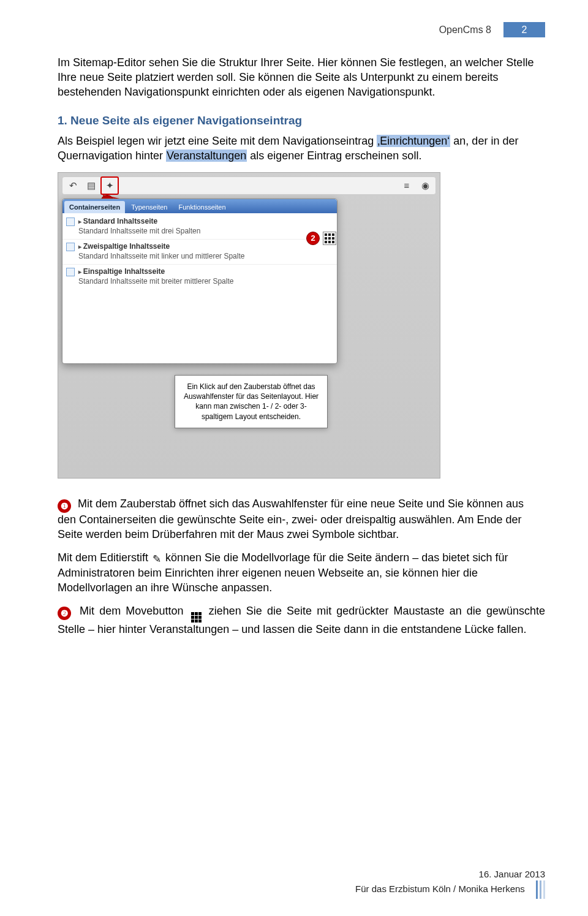 This screenshot has width=588, height=916. Describe the element at coordinates (205, 247) in the screenshot. I see `item-title: Zweispaltige Inhaltsseite` at that location.